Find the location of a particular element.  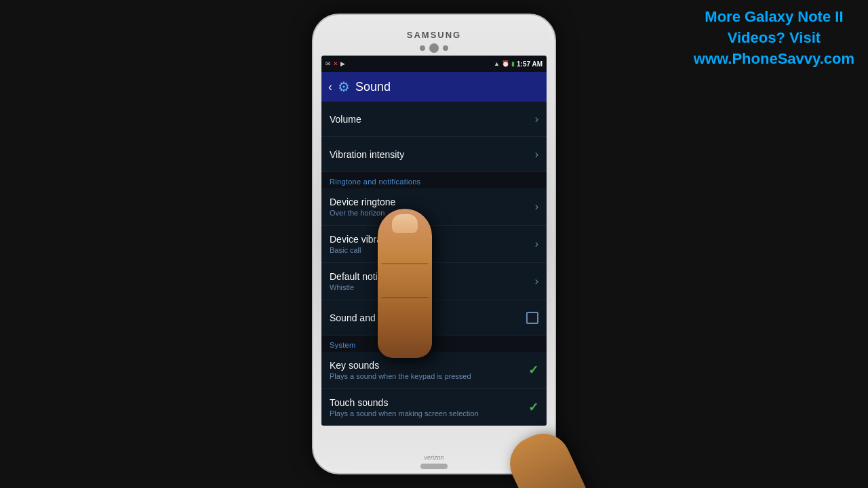

touch-sounds-text: Touch sounds Plays a sound when making s… is located at coordinates (429, 407).